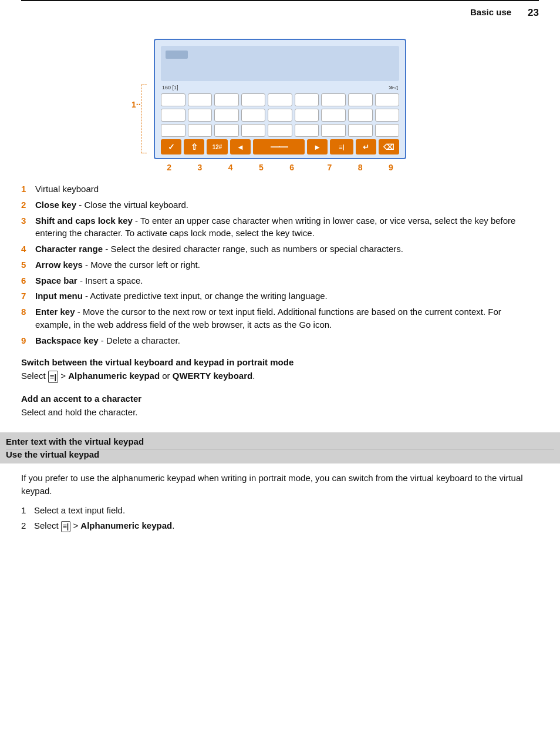  What do you see at coordinates (280, 12) in the screenshot?
I see `page-header: Basic use 23` at bounding box center [280, 12].